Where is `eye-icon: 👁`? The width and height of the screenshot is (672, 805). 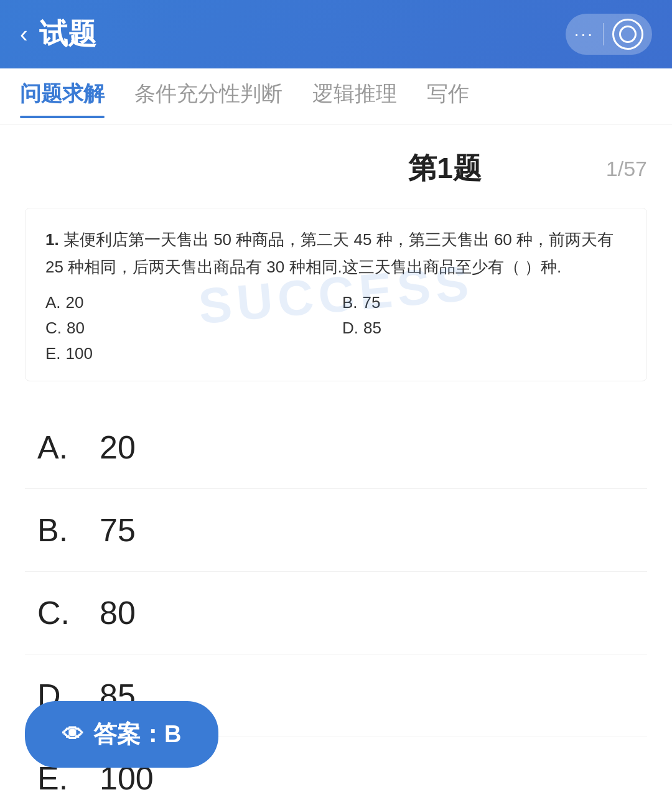 eye-icon: 👁 is located at coordinates (73, 734).